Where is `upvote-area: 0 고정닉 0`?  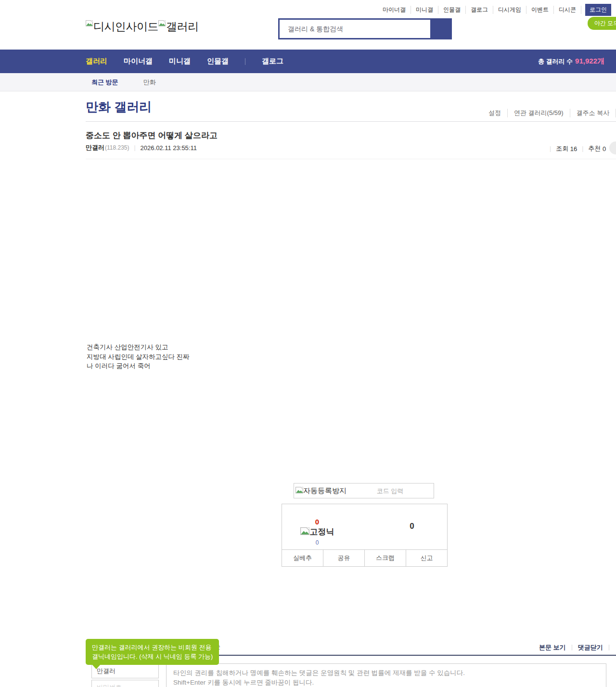 upvote-area: 0 고정닉 0 is located at coordinates (317, 532).